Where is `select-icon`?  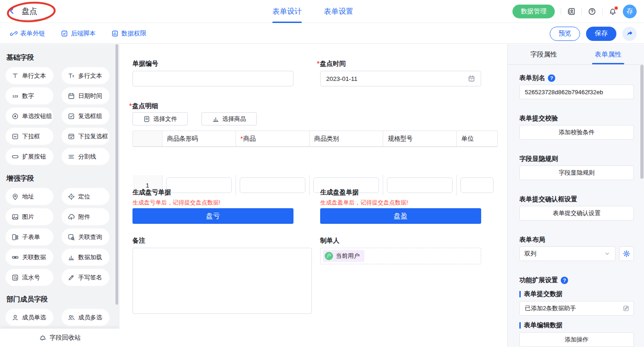 select-icon is located at coordinates (15, 137).